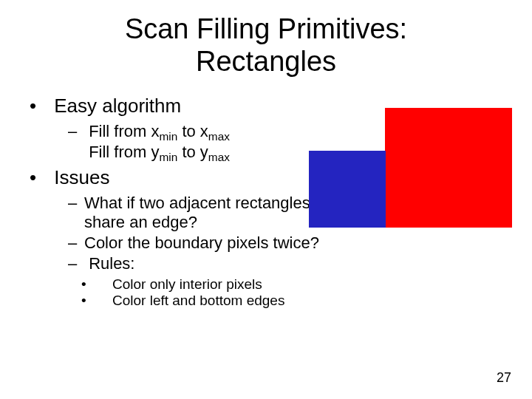  What do you see at coordinates (112, 263) in the screenshot?
I see `text: Rules:` at bounding box center [112, 263].